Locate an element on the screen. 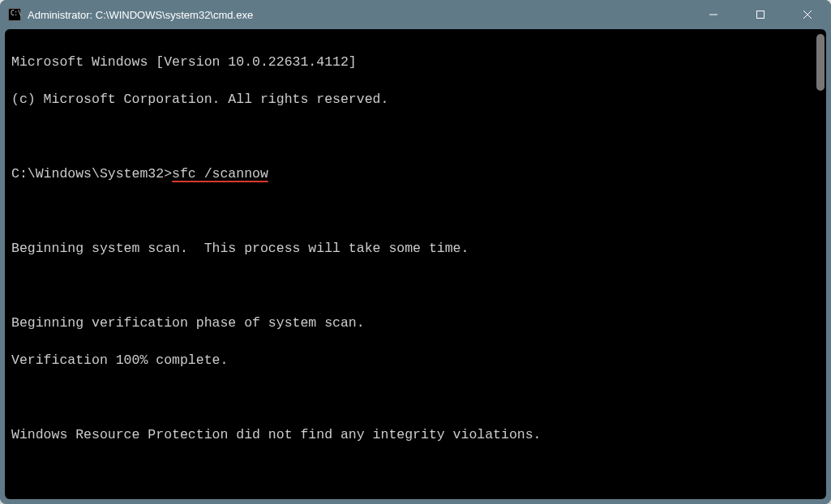 The height and width of the screenshot is (504, 831). result-line: Windows Resource Protection did not find… is located at coordinates (415, 434).